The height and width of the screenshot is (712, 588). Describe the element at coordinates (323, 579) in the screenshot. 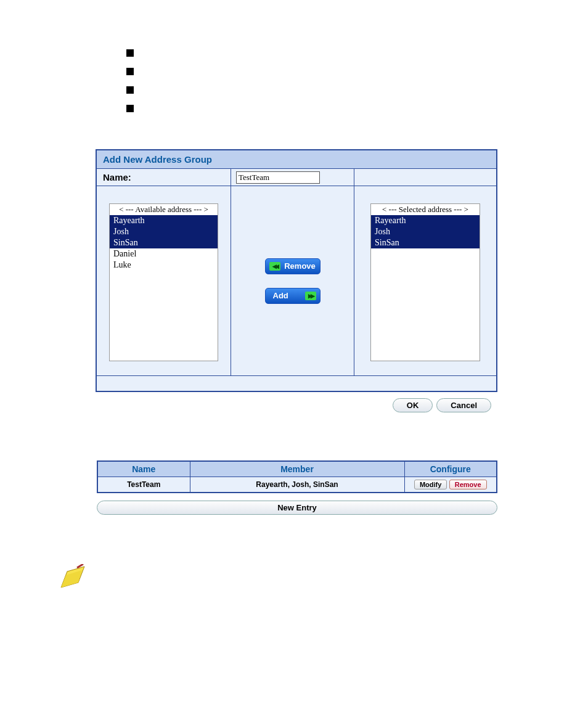

I see `note-icon` at that location.